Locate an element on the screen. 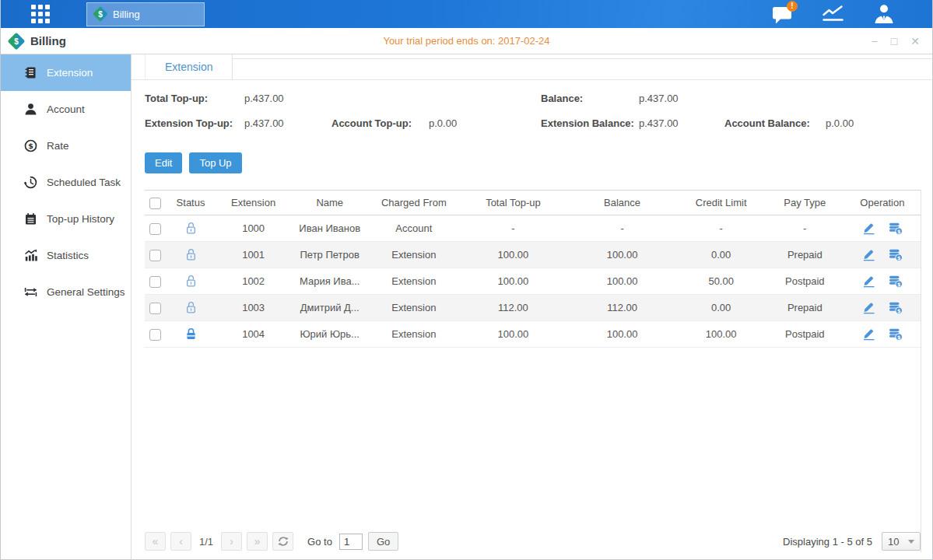 This screenshot has height=560, width=933. taskbar-tab-billing: $ Billing is located at coordinates (146, 14).